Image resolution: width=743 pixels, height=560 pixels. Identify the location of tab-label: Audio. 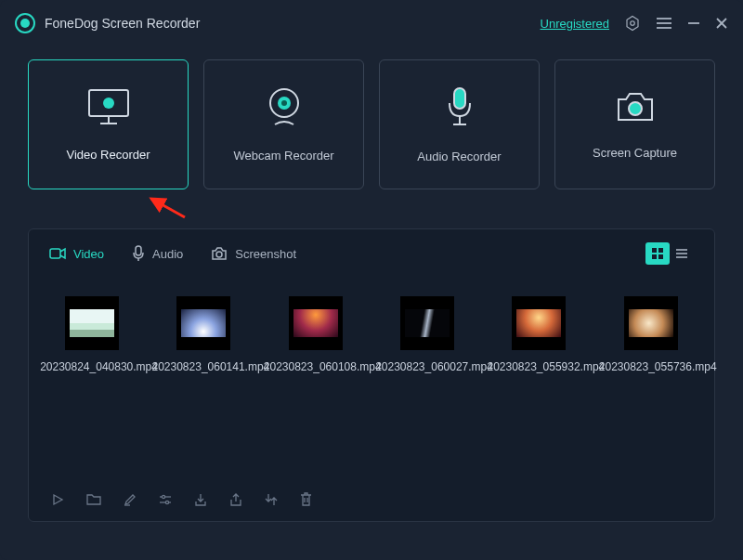
(167, 254).